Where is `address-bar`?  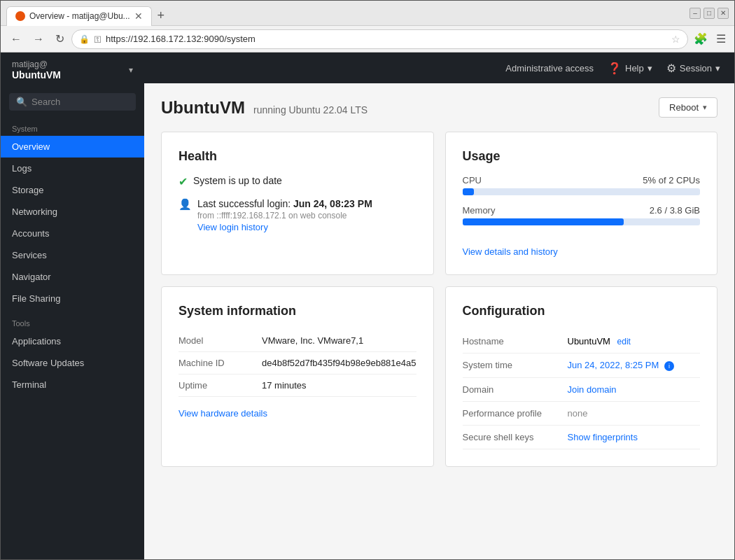
address-bar is located at coordinates (386, 39).